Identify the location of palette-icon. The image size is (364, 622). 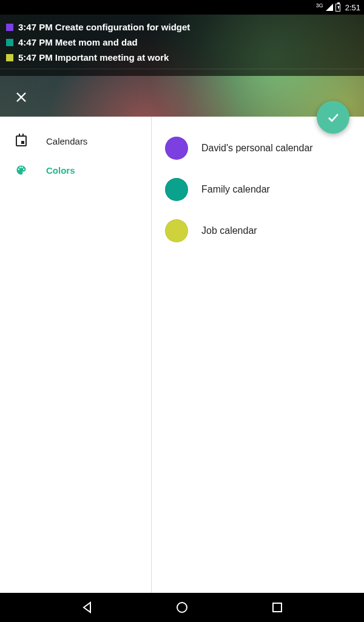
(21, 170).